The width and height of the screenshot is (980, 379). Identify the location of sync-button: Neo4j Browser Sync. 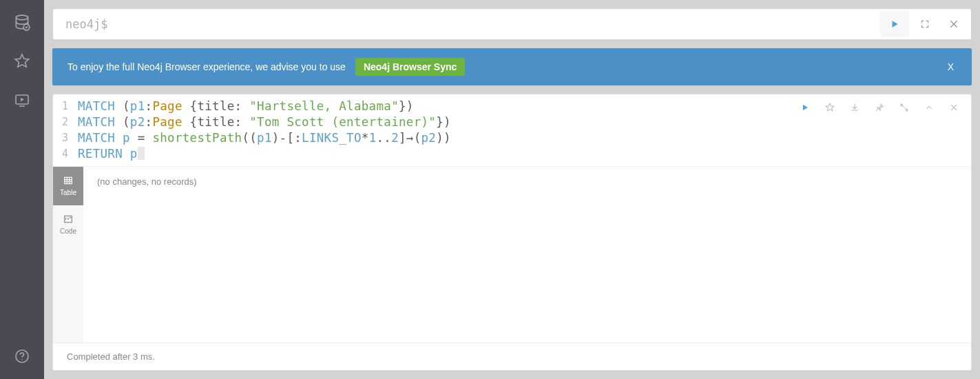
(410, 67).